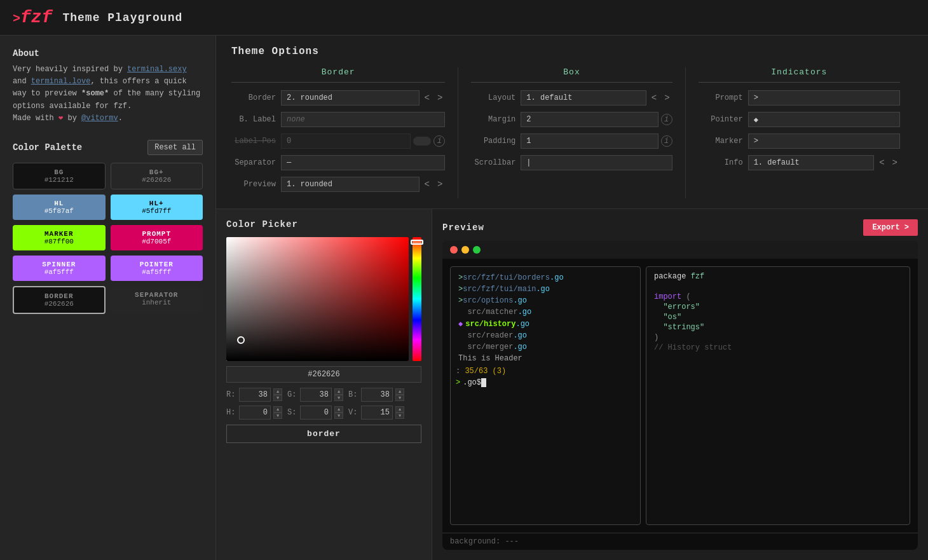  What do you see at coordinates (339, 413) in the screenshot?
I see `s-spinner: ▲ ▼` at bounding box center [339, 413].